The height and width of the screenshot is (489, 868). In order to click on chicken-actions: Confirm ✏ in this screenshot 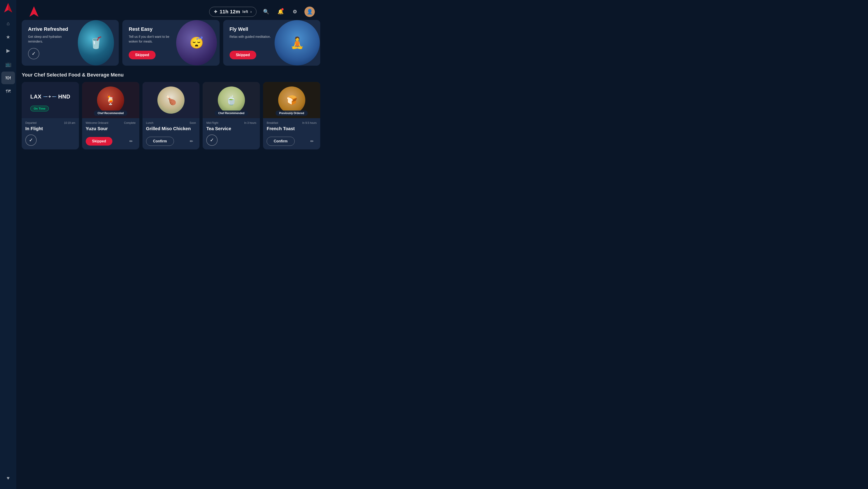, I will do `click(171, 141)`.